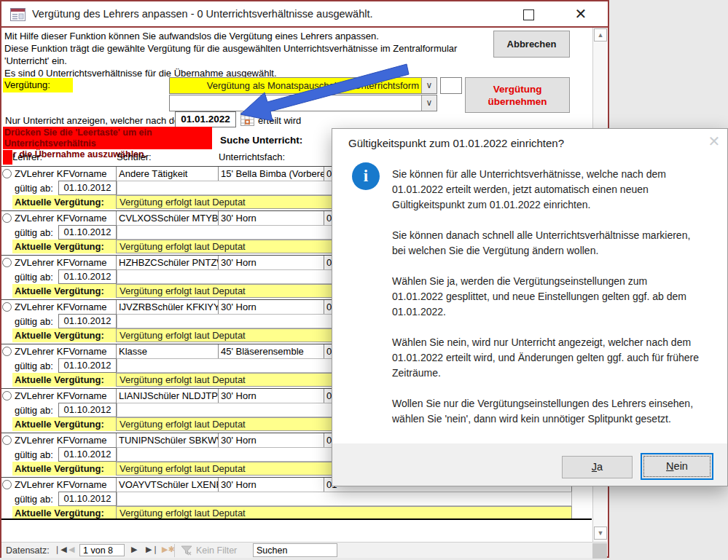  I want to click on warning-line: Drücken Sie die 'Leertaste' um ein Unter…, so click(108, 138).